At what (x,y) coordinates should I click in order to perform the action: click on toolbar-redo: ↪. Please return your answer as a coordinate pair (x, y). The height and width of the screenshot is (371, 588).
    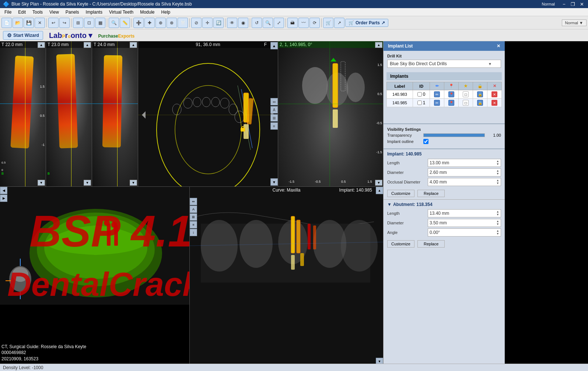
    Looking at the image, I should click on (64, 23).